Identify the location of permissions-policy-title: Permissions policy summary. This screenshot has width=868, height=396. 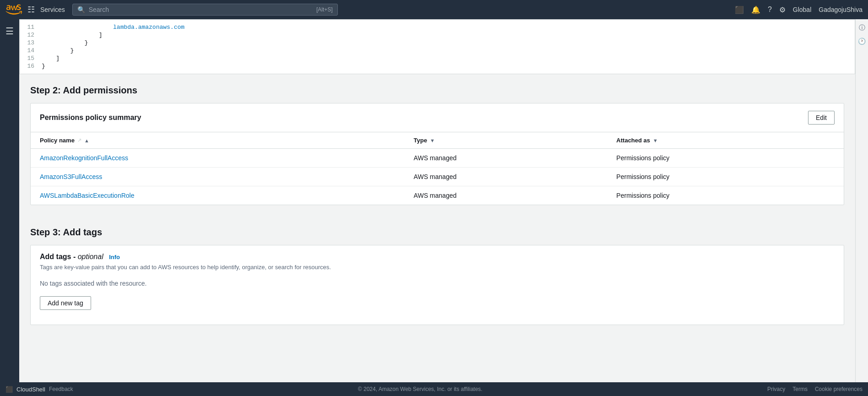
(91, 118).